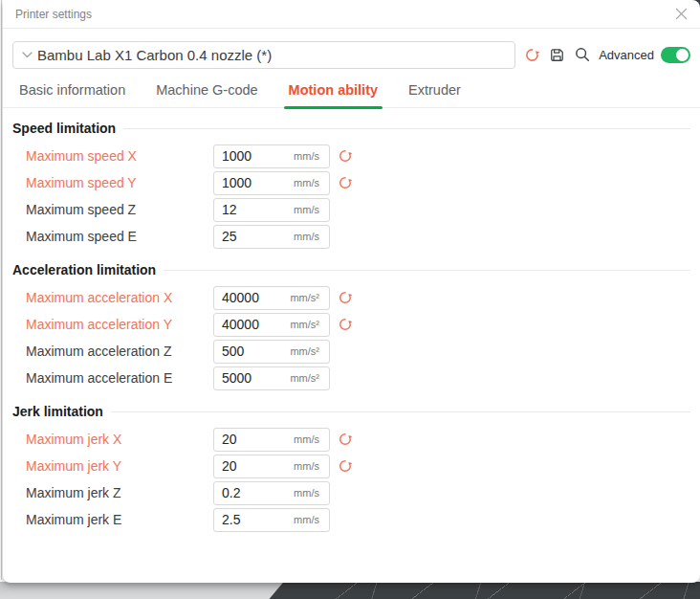 This screenshot has height=599, width=700. What do you see at coordinates (120, 156) in the screenshot?
I see `setting-label: Maximum speed X` at bounding box center [120, 156].